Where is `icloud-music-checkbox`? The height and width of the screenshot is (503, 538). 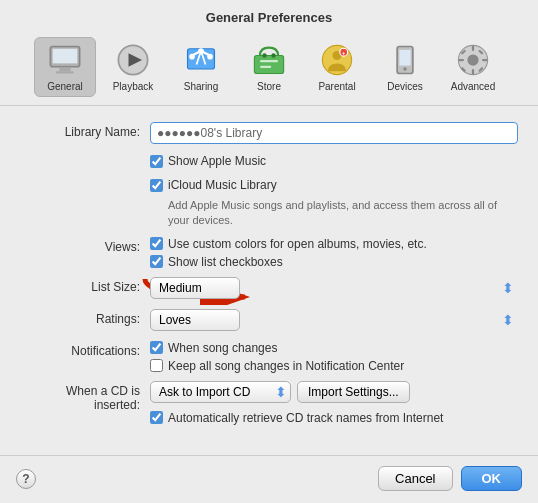 icloud-music-checkbox is located at coordinates (156, 186).